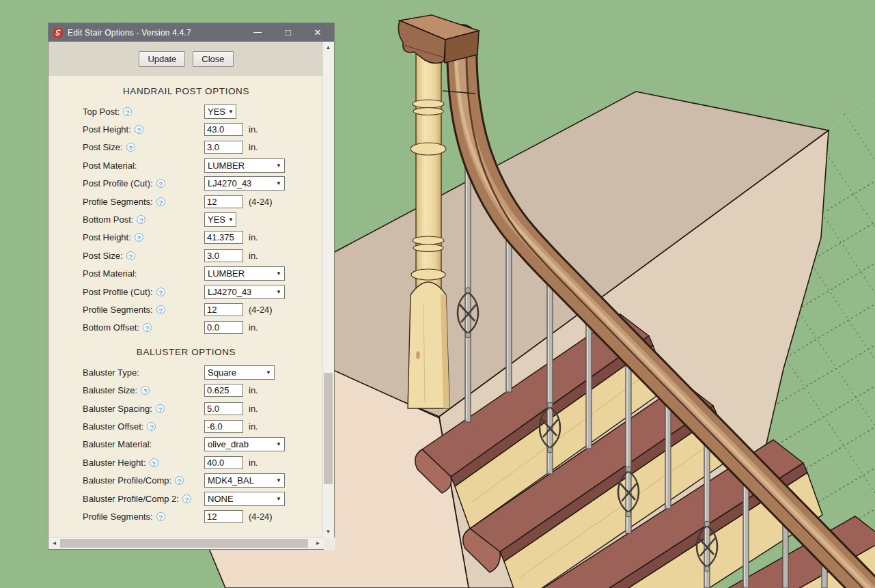  What do you see at coordinates (328, 48) in the screenshot?
I see `scroll-up-arrow-icon: ▲` at bounding box center [328, 48].